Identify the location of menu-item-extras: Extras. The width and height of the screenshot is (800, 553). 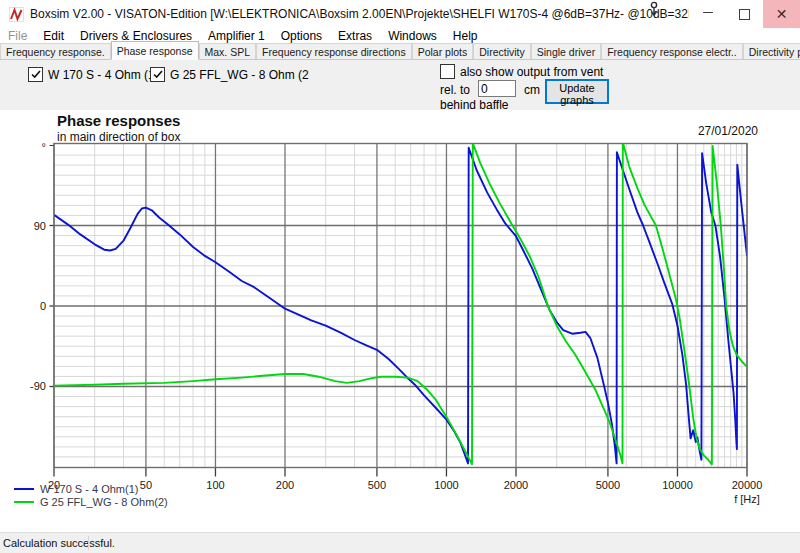
(355, 36).